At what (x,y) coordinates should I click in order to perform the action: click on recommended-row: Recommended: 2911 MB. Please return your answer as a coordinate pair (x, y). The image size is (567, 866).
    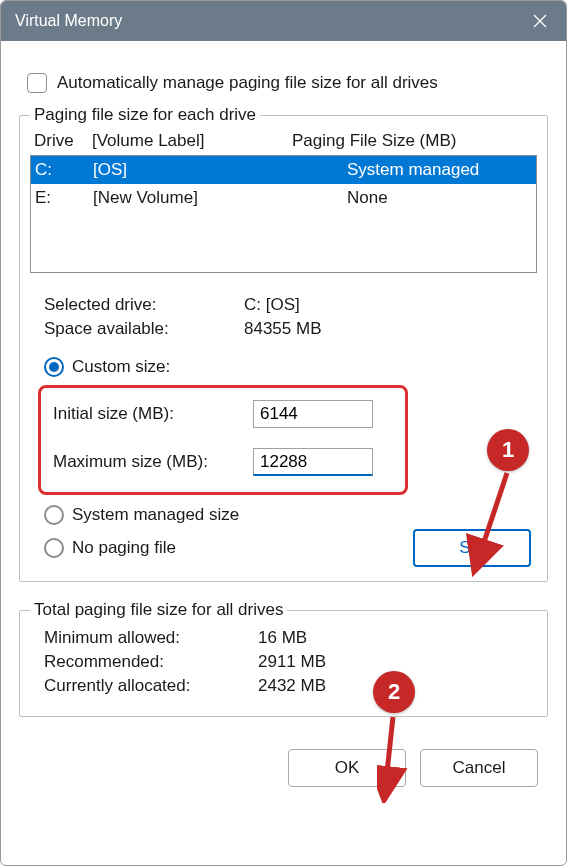
    Looking at the image, I should click on (284, 662).